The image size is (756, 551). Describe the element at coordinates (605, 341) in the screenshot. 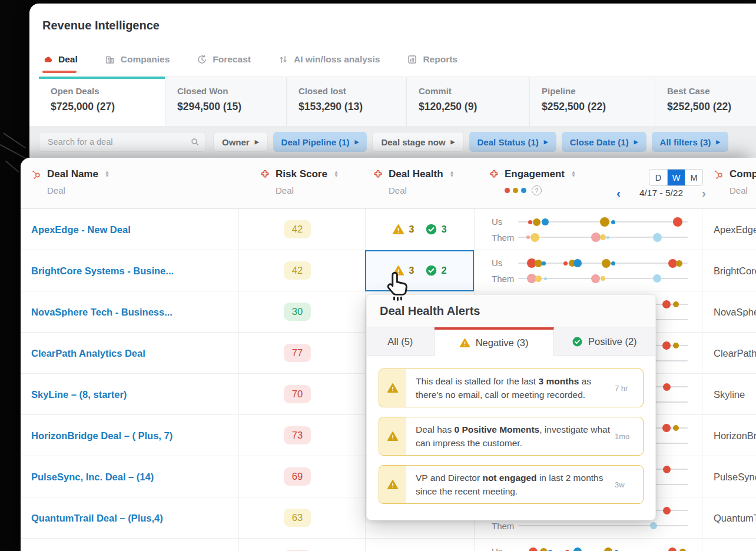

I see `tab-positive: Positive (2)` at that location.